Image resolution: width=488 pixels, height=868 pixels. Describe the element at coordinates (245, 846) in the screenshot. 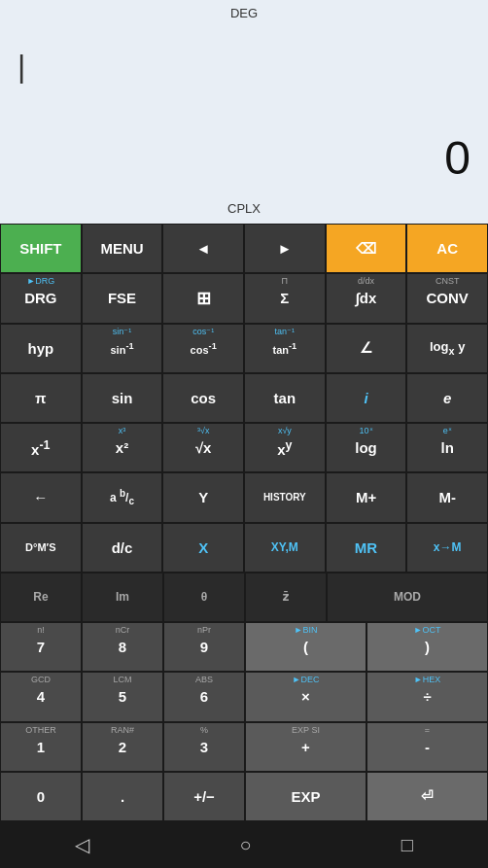

I see `home-icon: ○` at that location.